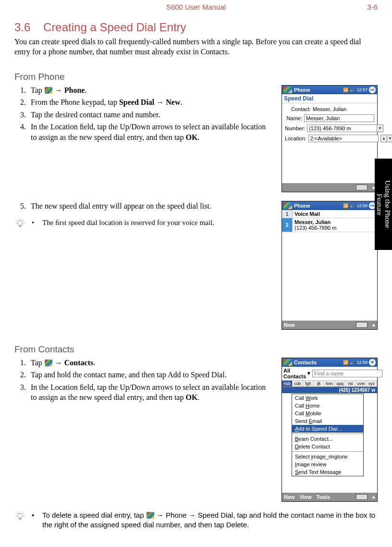 Image resolution: width=392 pixels, height=547 pixels. I want to click on menu-item: Send Text Message, so click(328, 472).